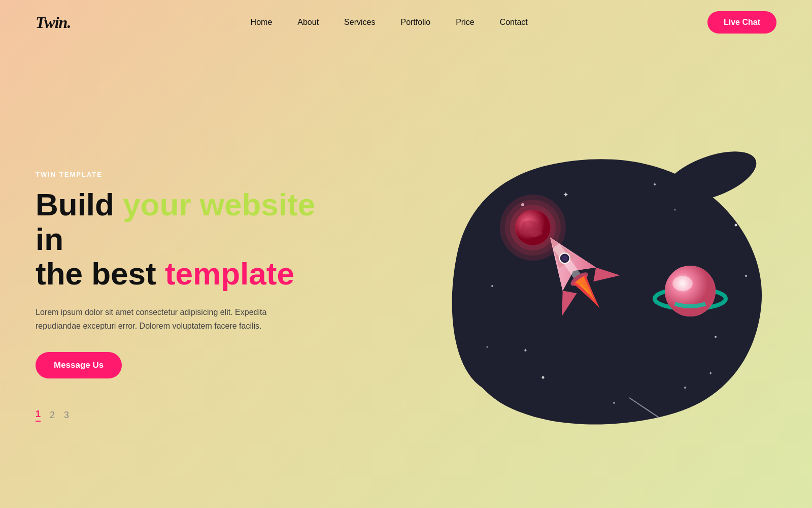  What do you see at coordinates (465, 22) in the screenshot?
I see `nav-item-price: Price` at bounding box center [465, 22].